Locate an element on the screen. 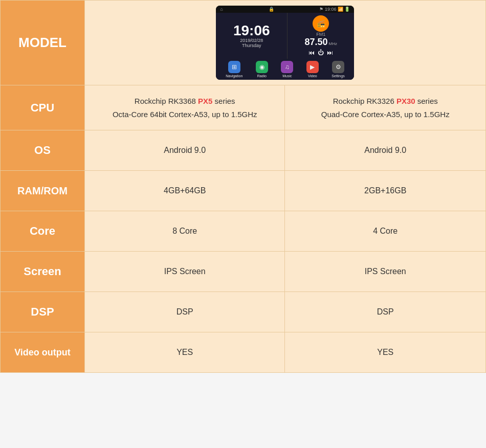 The height and width of the screenshot is (448, 486). screen-apps-row: ⊞ Navigation ◉ Radio ♫ Music ▶ Video is located at coordinates (285, 70).